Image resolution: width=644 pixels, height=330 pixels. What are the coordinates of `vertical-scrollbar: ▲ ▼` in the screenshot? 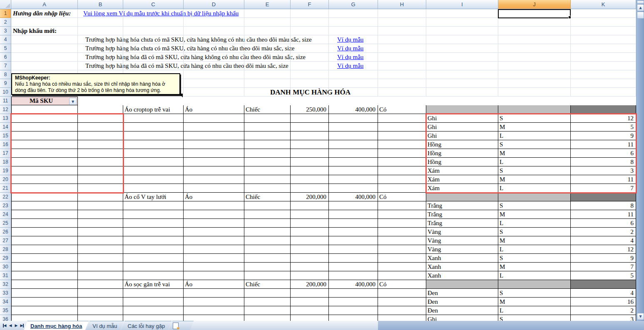 It's located at (640, 161).